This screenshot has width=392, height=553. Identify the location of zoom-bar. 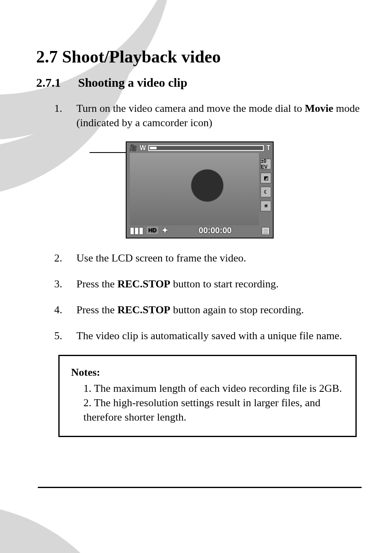
(206, 148).